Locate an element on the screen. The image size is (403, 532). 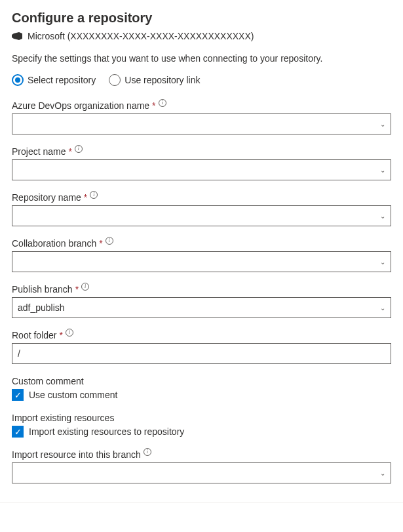
import-branch-label: Import resource into this branch is located at coordinates (76, 455).